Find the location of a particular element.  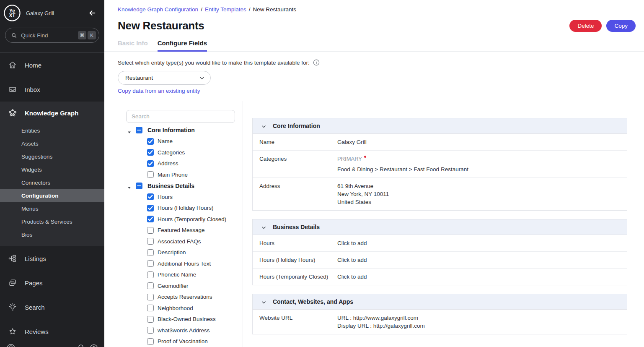

sidebar-nav-top: HomeInbox is located at coordinates (52, 77).